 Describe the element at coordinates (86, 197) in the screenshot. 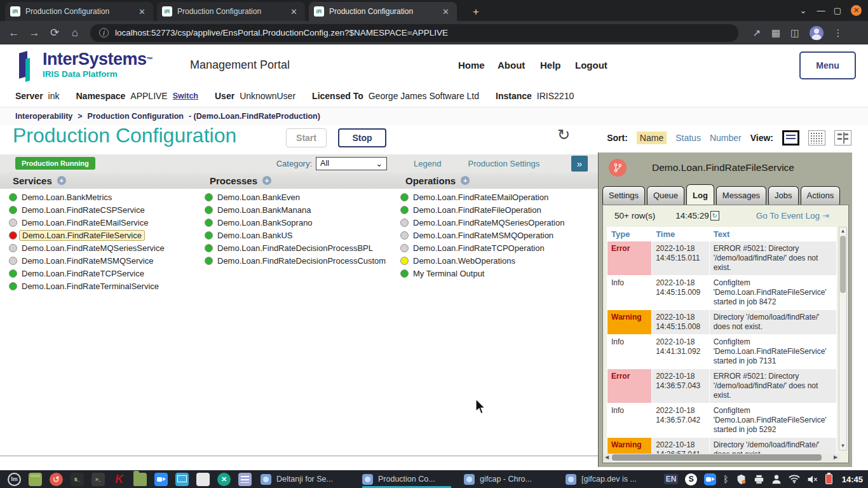

I see `list-item: Demo.Loan.BankMetrics` at that location.